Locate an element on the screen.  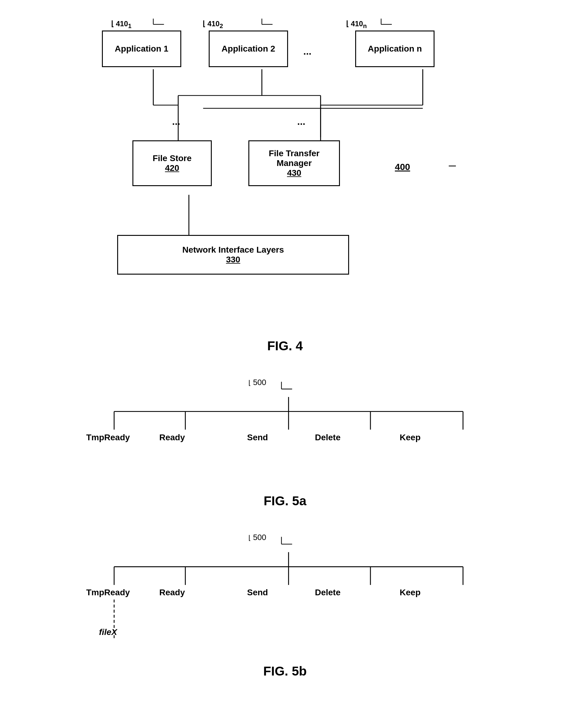
node-delete-5a: Delete is located at coordinates (328, 438).